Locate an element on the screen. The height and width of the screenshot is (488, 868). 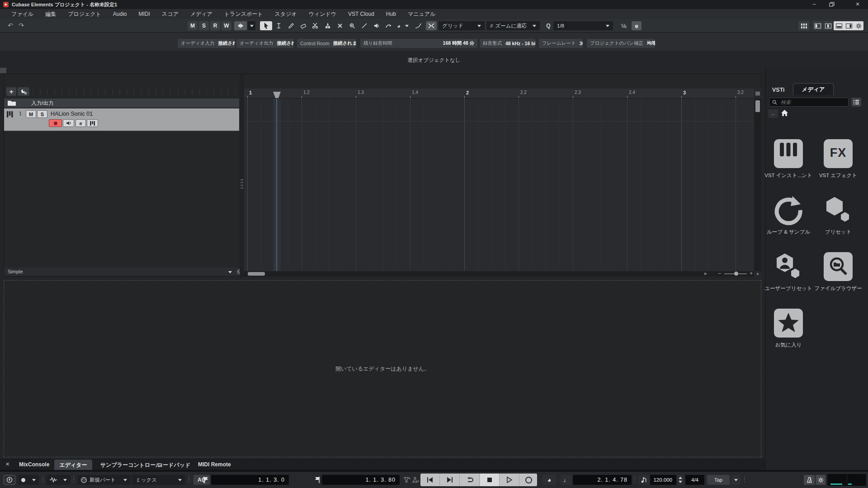
track-preset-button is located at coordinates (24, 91).